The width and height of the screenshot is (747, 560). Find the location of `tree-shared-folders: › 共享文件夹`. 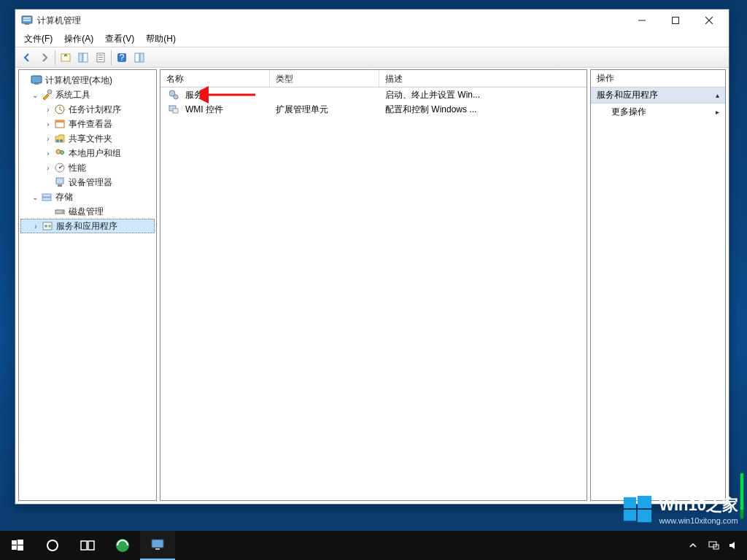

tree-shared-folders: › 共享文件夹 is located at coordinates (88, 139).